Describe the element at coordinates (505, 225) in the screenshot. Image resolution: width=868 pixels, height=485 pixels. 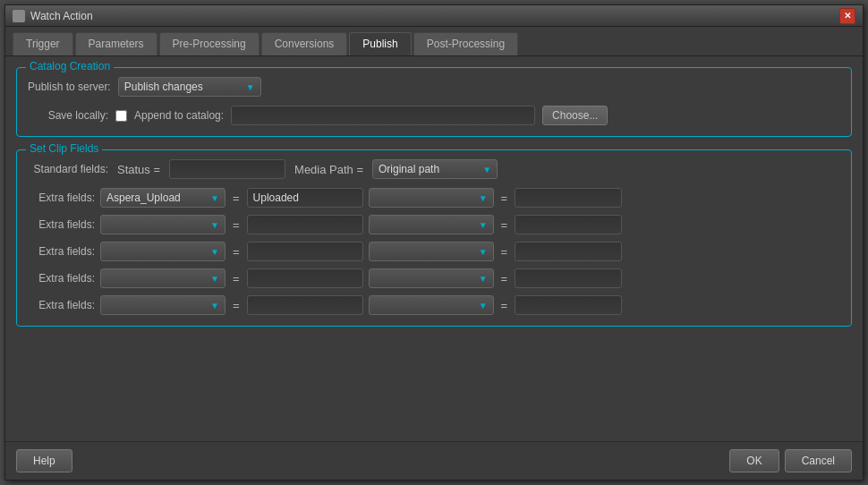
I see `eq2-1: =` at that location.